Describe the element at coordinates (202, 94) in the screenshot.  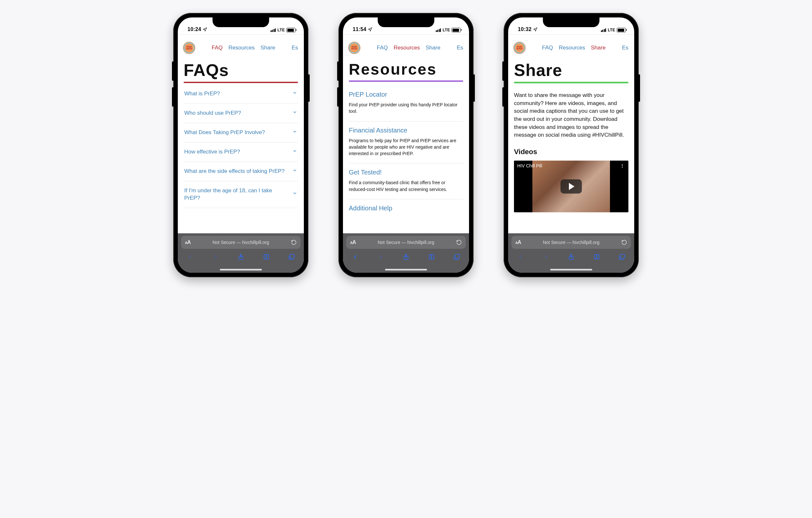
I see `faq-question: What is PrEP?` at that location.